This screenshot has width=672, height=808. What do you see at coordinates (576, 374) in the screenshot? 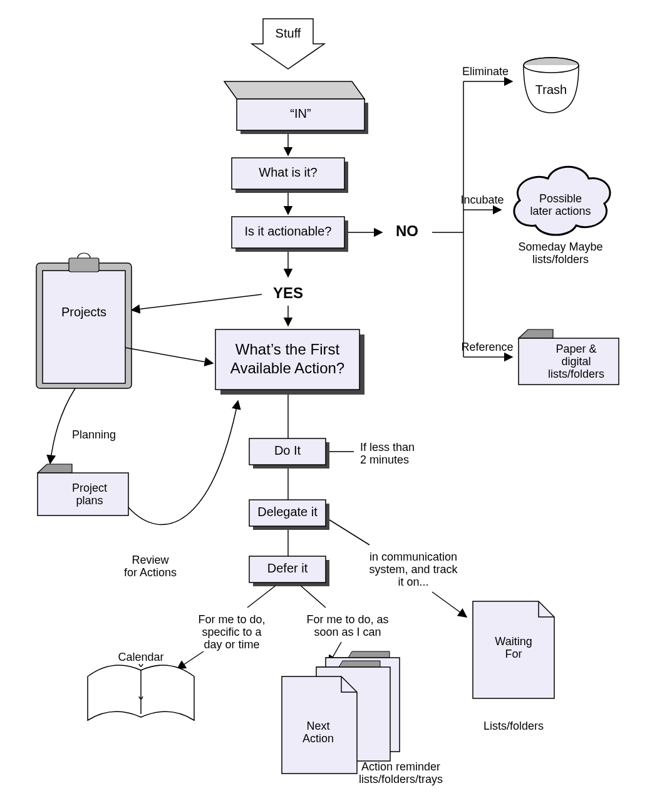
I see `label-paper-l3: lists/folders` at bounding box center [576, 374].